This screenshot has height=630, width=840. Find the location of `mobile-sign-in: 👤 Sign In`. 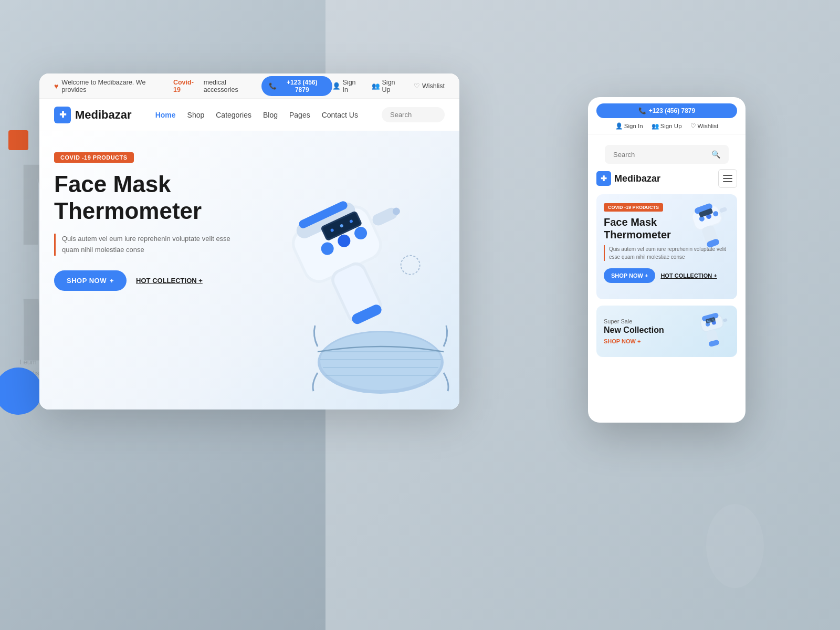

mobile-sign-in: 👤 Sign In is located at coordinates (629, 126).